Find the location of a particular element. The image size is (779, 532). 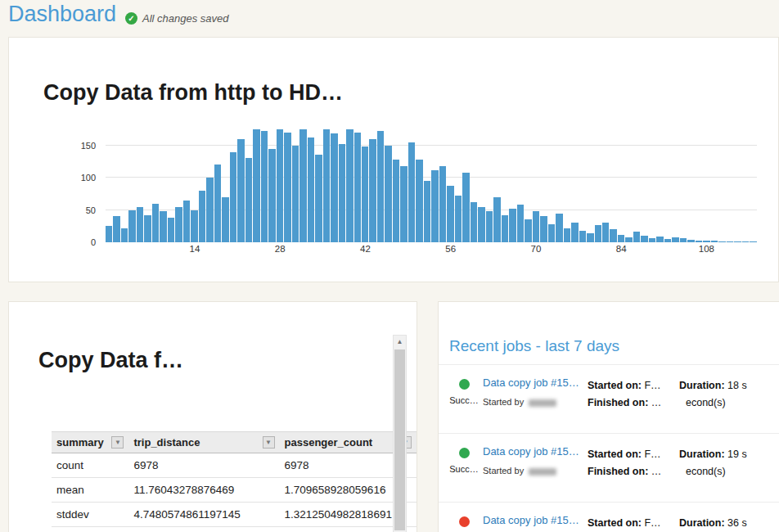

finished-on-label: Finished on: is located at coordinates (618, 471).